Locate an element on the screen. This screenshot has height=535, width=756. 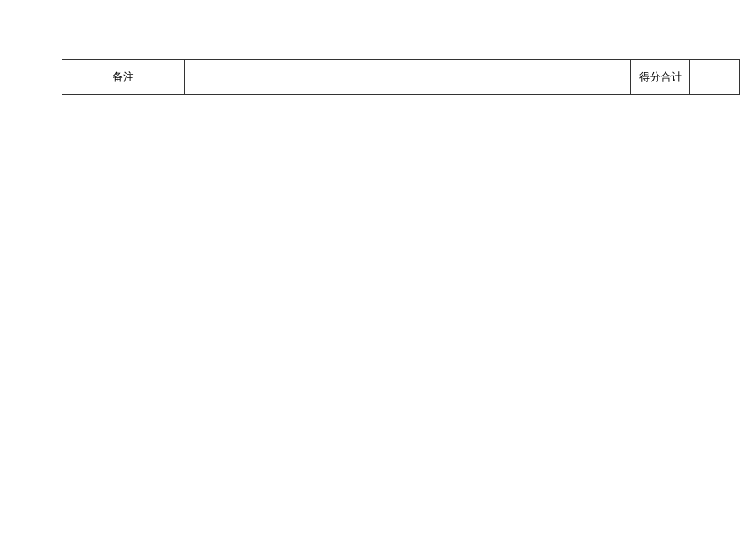
remarks-label-text: 备注 is located at coordinates (123, 77).